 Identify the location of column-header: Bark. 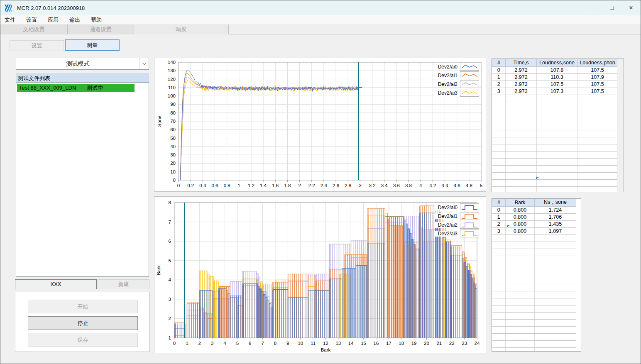
(520, 203).